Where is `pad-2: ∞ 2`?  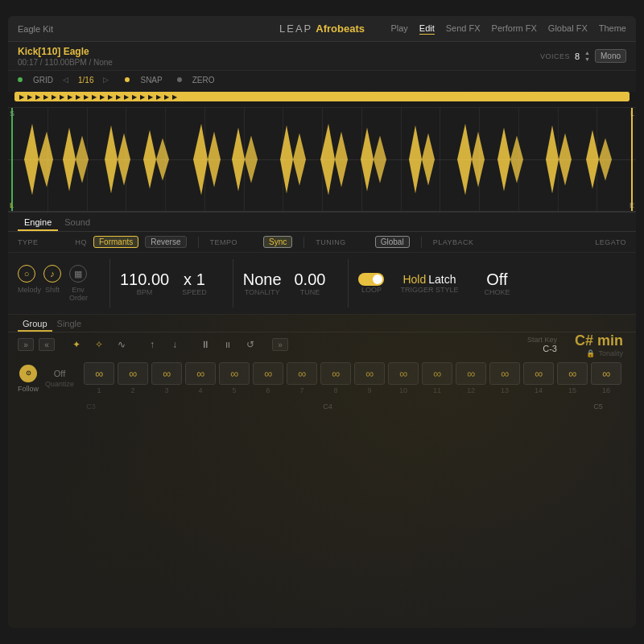
pad-2: ∞ 2 is located at coordinates (133, 378).